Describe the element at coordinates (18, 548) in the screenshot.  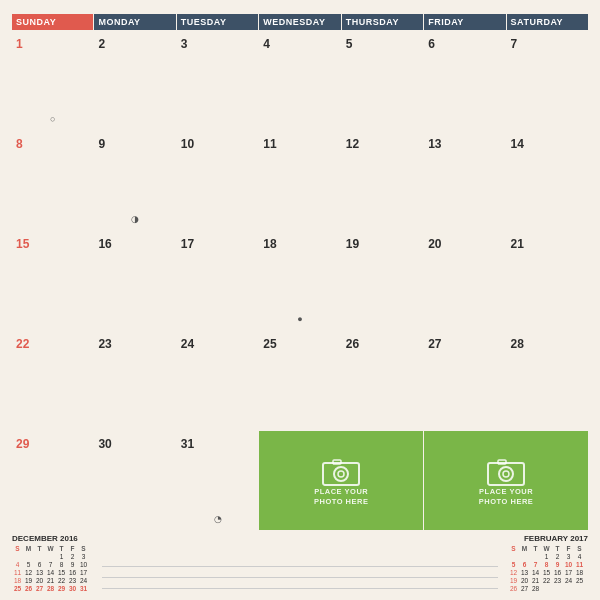
I see `mini-header: S` at that location.